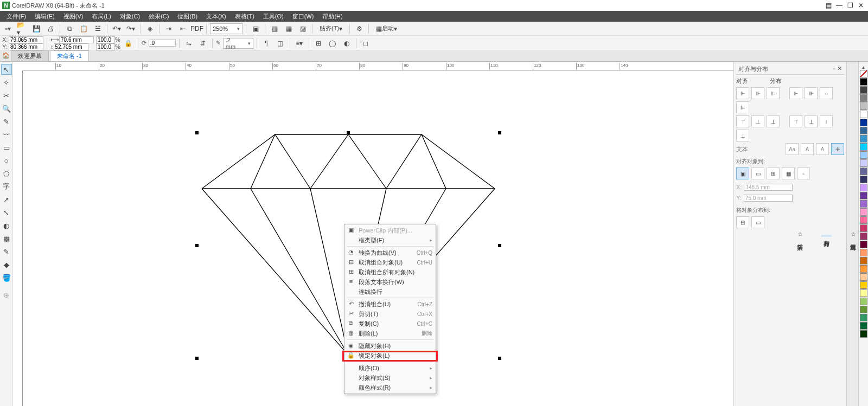 Image resolution: width=868 pixels, height=406 pixels. Describe the element at coordinates (303, 29) in the screenshot. I see `guides-button: ▨` at that location.